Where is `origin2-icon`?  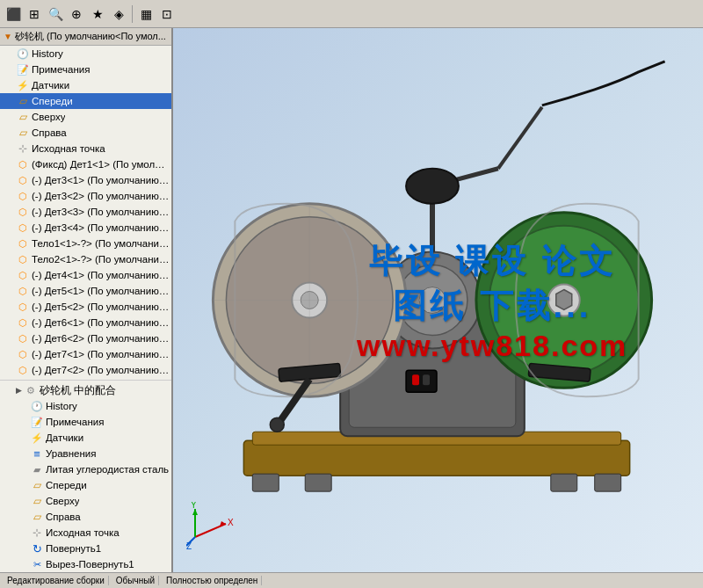 origin2-icon is located at coordinates (37, 533).